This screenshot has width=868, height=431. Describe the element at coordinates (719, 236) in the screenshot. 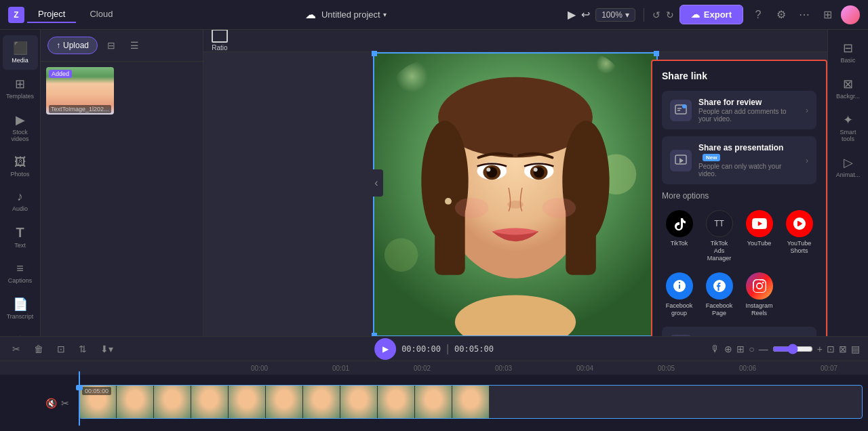

I see `platform-tiktok-ads: TT TikTok Ads Manager` at that location.